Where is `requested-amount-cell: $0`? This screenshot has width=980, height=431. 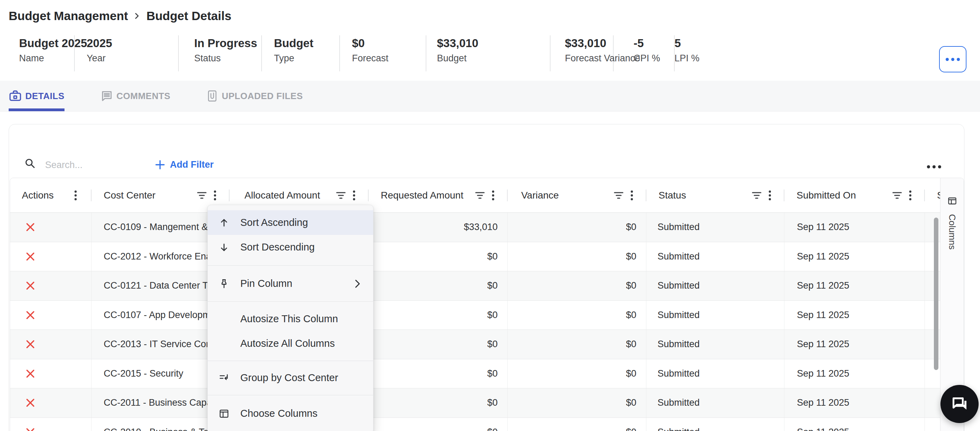
requested-amount-cell: $0 is located at coordinates (438, 424).